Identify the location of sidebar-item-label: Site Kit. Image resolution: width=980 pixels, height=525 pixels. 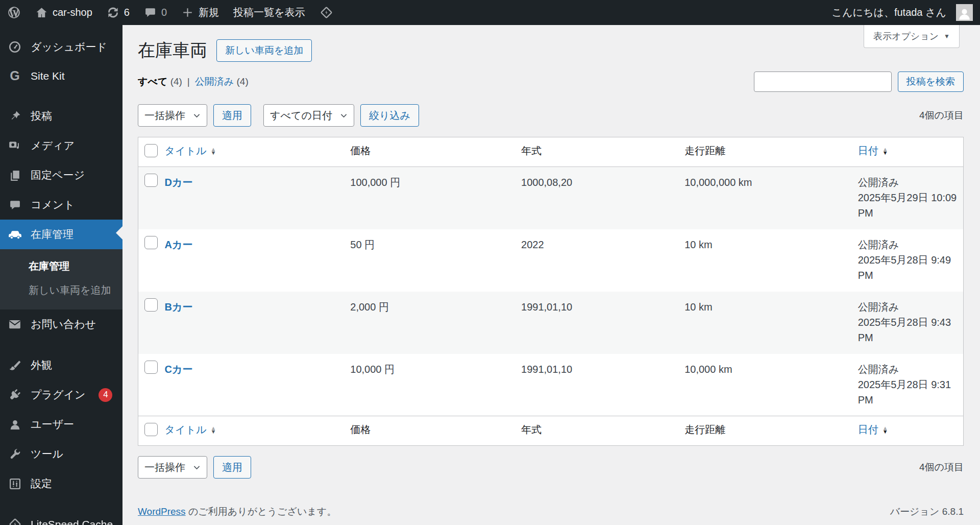
(48, 76).